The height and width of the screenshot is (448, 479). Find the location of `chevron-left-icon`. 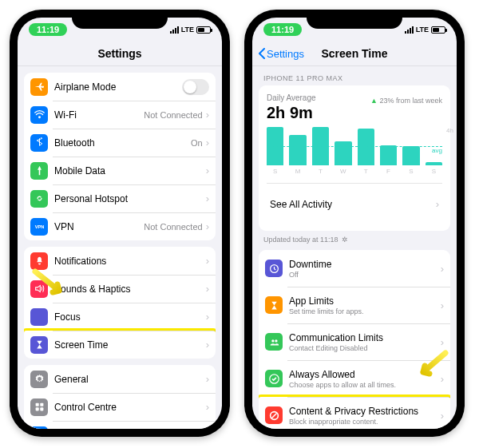

chevron-left-icon is located at coordinates (262, 54).